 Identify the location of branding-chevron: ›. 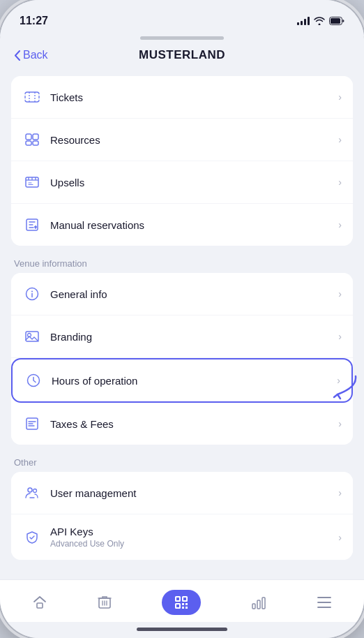
(340, 336).